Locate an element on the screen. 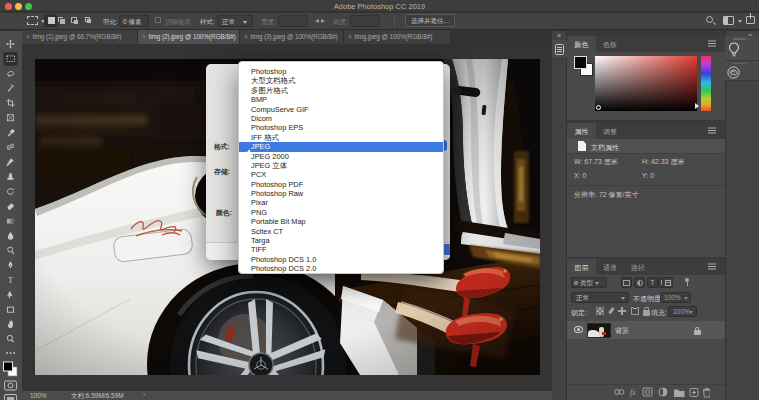  svg-text: fx is located at coordinates (633, 392).